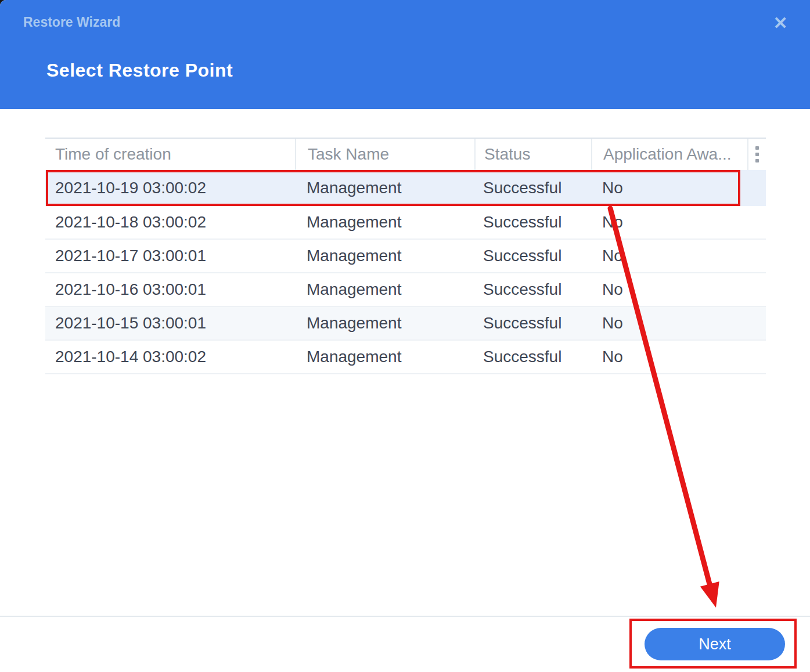 This screenshot has height=672, width=810. What do you see at coordinates (72, 22) in the screenshot?
I see `dialog-title: Restore Wizard` at bounding box center [72, 22].